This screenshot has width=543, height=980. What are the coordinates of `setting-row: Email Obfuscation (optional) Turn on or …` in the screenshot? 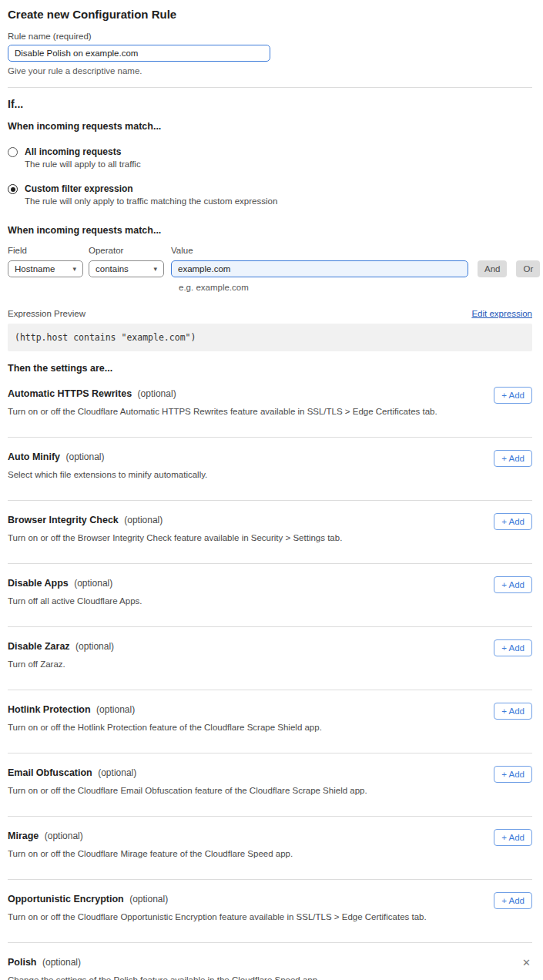 It's located at (270, 785).